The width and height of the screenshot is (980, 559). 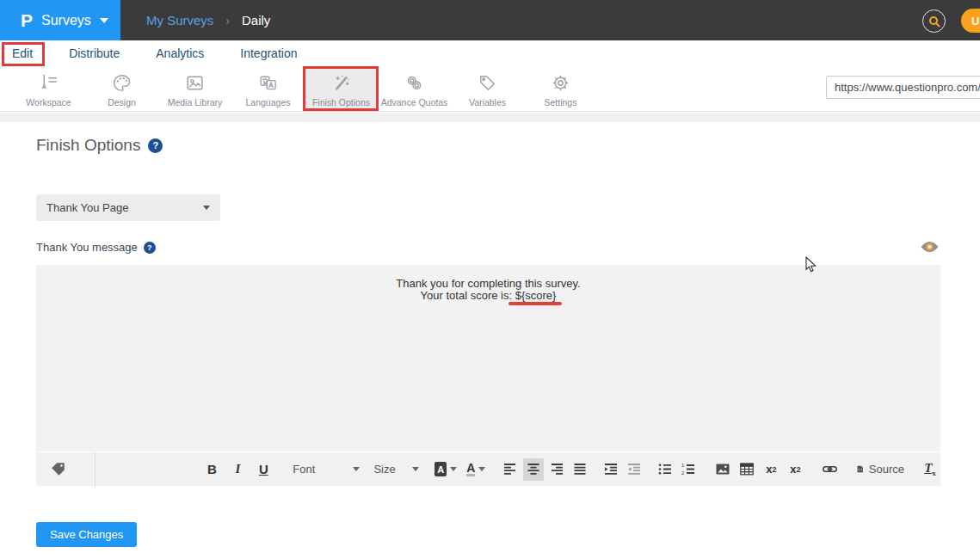 I want to click on breadcrumb: My Surveys › Daily, so click(x=208, y=21).